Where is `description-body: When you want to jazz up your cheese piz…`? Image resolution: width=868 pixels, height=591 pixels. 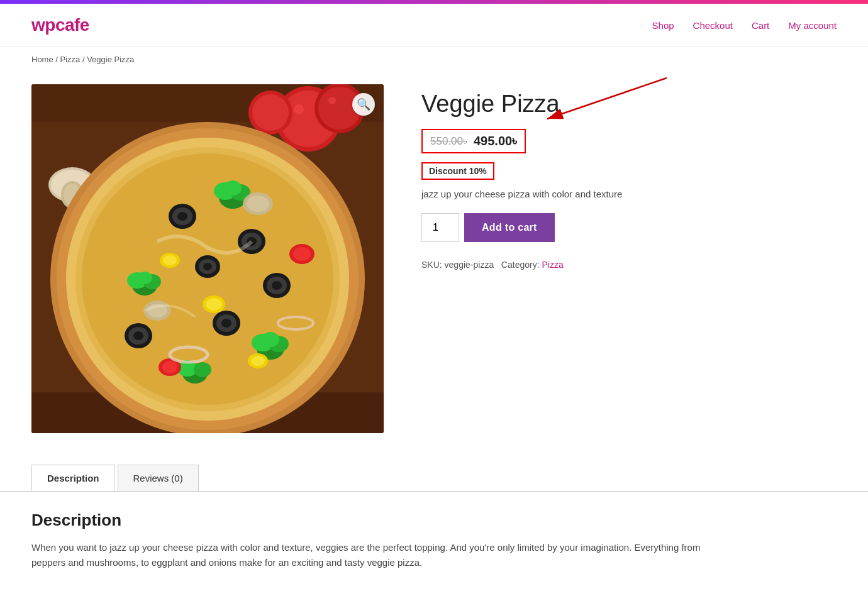 description-body: When you want to jazz up your cheese piz… is located at coordinates (377, 555).